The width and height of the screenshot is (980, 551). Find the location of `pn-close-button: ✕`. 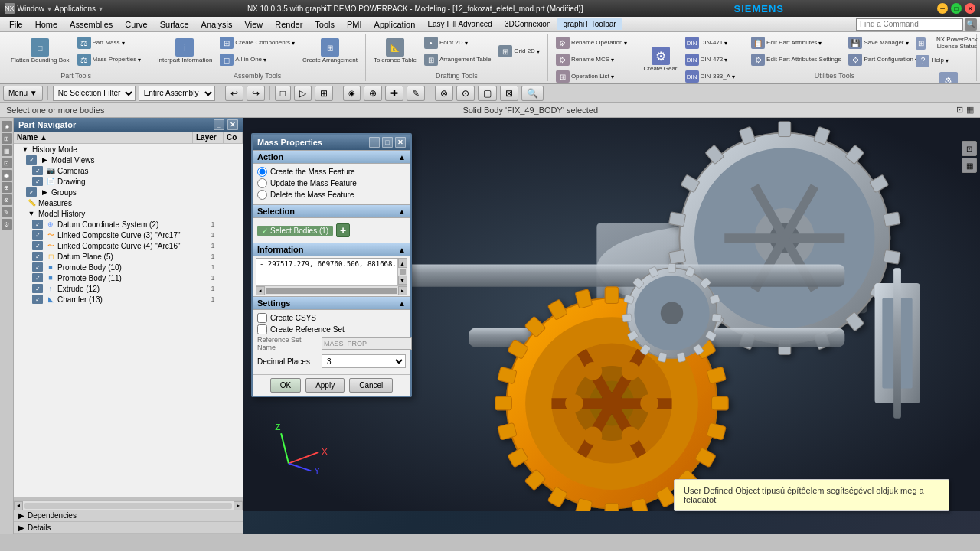

pn-close-button: ✕ is located at coordinates (233, 125).